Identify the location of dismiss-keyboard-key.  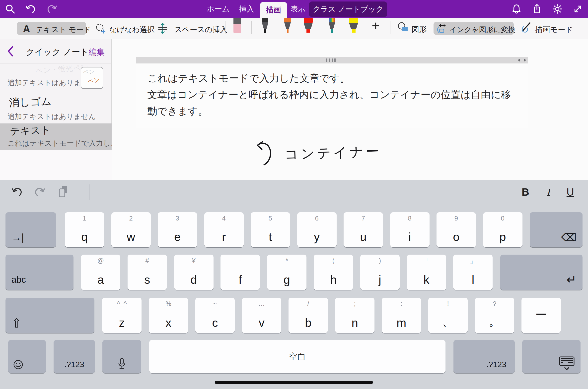
(551, 356).